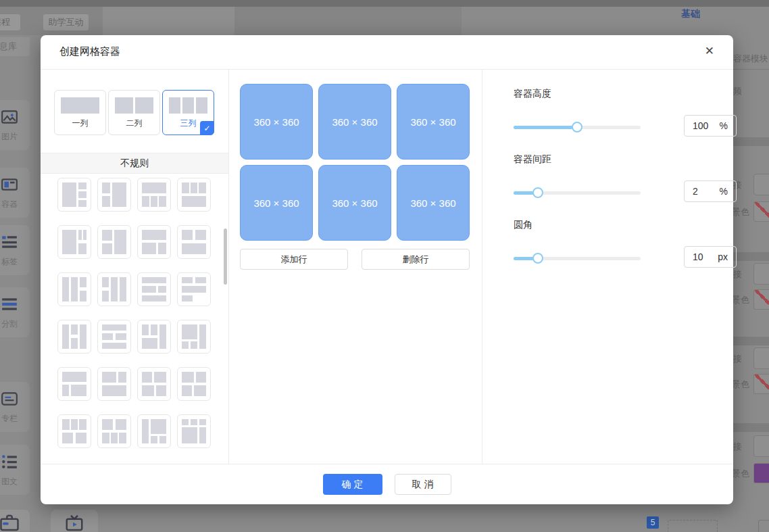 Image resolution: width=769 pixels, height=532 pixels. I want to click on add-row-button: 添加行, so click(294, 260).